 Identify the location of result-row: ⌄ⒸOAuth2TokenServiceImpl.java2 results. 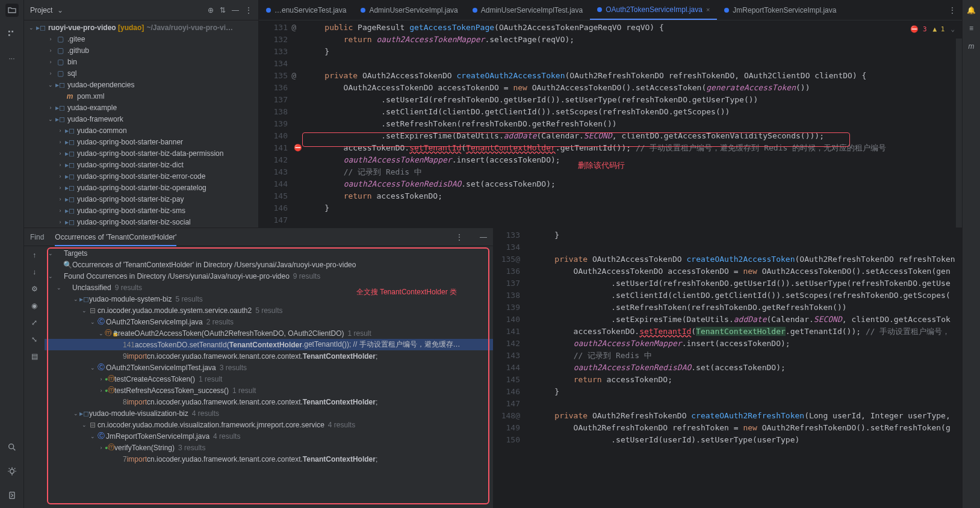
(268, 321).